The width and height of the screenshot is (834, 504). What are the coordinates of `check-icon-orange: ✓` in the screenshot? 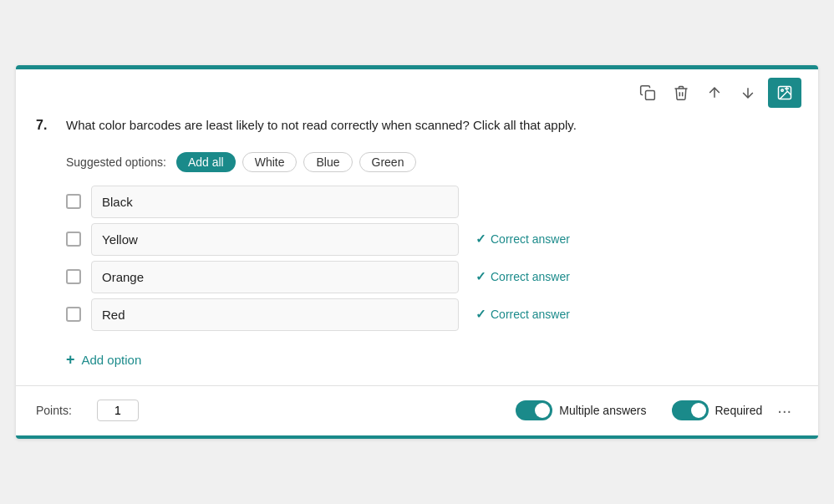 It's located at (481, 277).